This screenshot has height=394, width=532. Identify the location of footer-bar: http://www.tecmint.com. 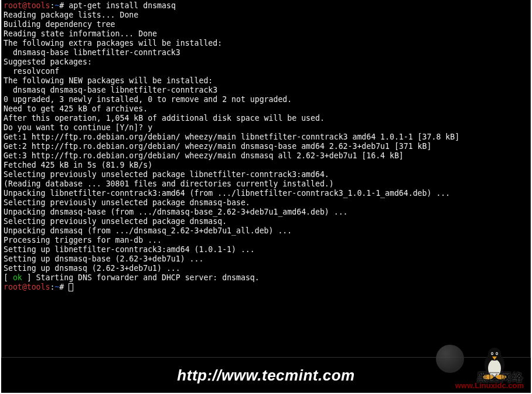
(266, 375).